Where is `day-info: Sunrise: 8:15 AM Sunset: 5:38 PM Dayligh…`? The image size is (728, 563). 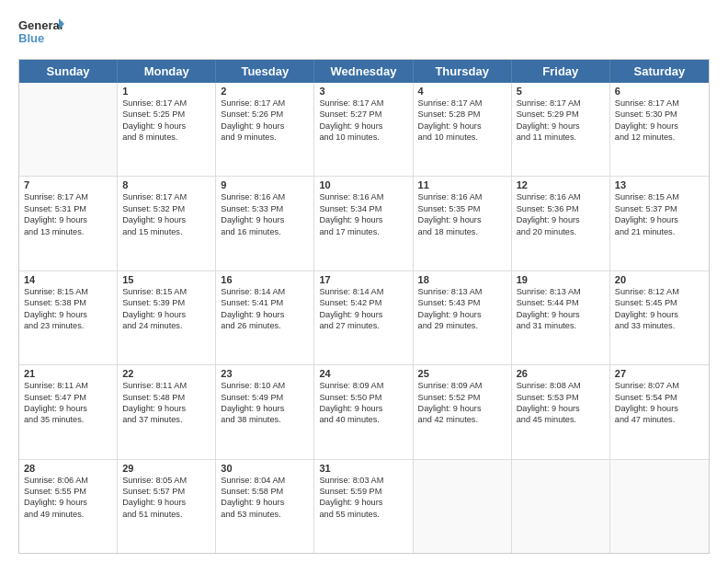
day-info: Sunrise: 8:15 AM Sunset: 5:38 PM Dayligh… is located at coordinates (68, 309).